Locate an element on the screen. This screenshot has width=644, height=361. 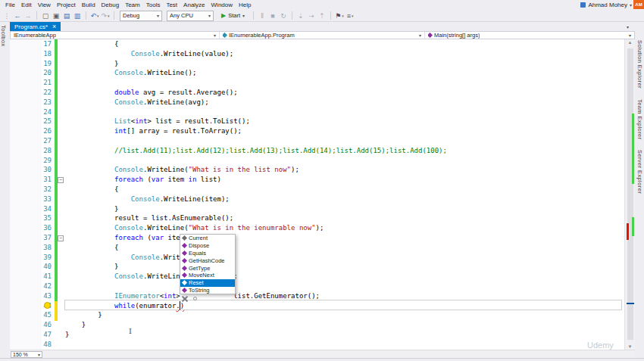
step-over-icon: ⇢ is located at coordinates (311, 16).